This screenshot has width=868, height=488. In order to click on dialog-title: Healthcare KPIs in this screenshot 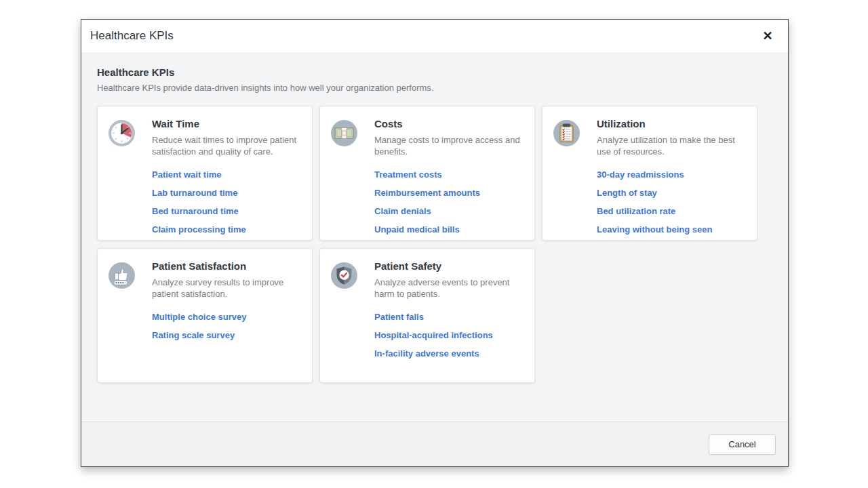, I will do `click(132, 36)`.